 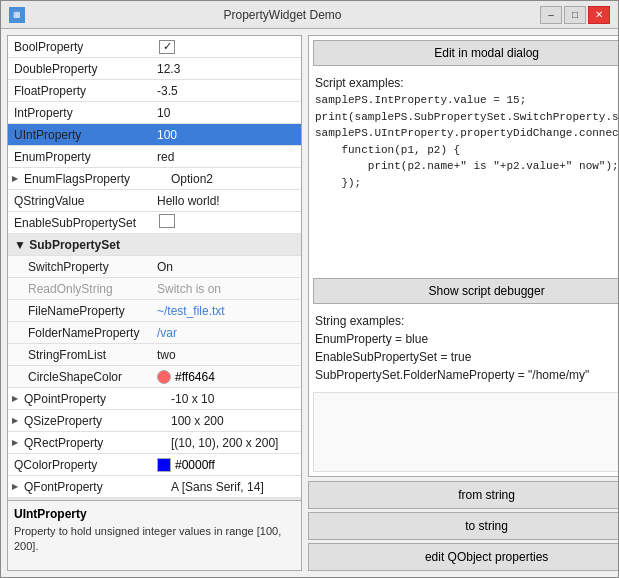 I want to click on script-code: samplePS.IntProperty.value = 15; print(s…, so click(x=466, y=142).